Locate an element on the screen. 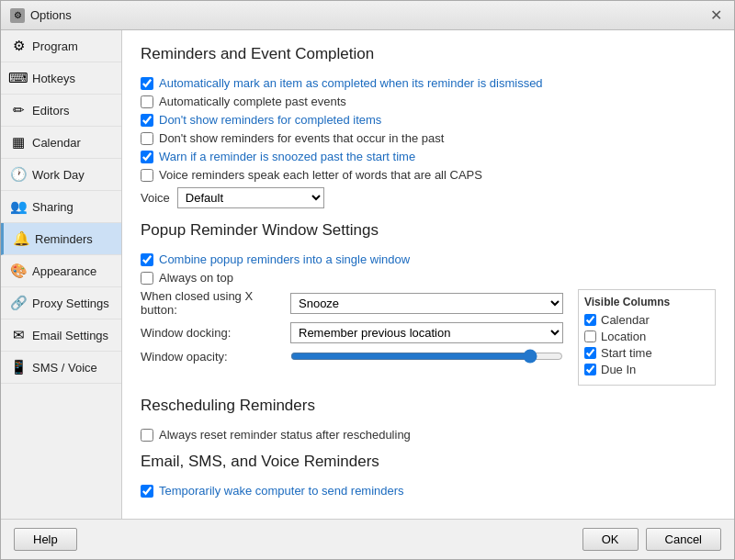 The width and height of the screenshot is (735, 560). reschedule-checkbox is located at coordinates (147, 435).